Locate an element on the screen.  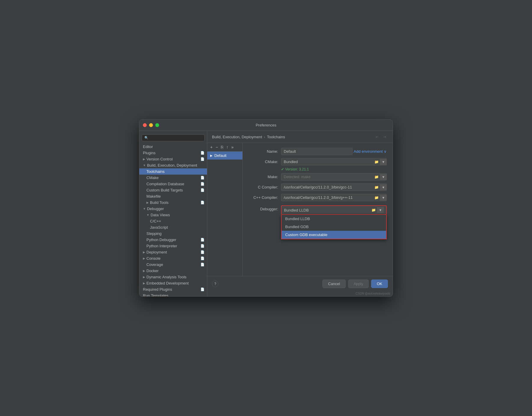
name-label: Name: is located at coordinates (263, 151).